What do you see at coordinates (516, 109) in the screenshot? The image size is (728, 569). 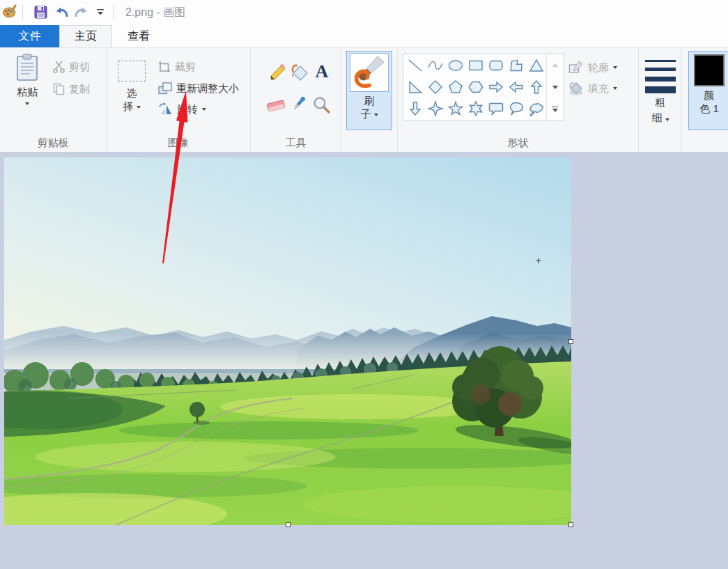 I see `shape-callout-oval-icon` at bounding box center [516, 109].